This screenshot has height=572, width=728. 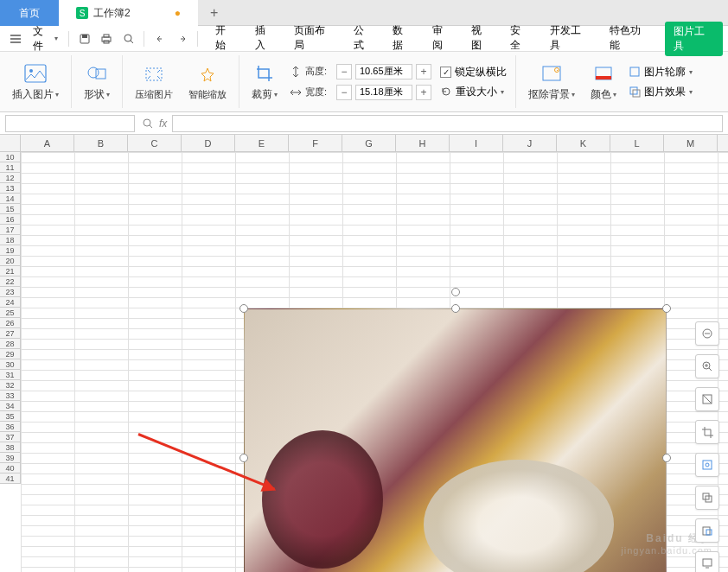 What do you see at coordinates (10, 261) in the screenshot?
I see `row-header: 20` at bounding box center [10, 261].